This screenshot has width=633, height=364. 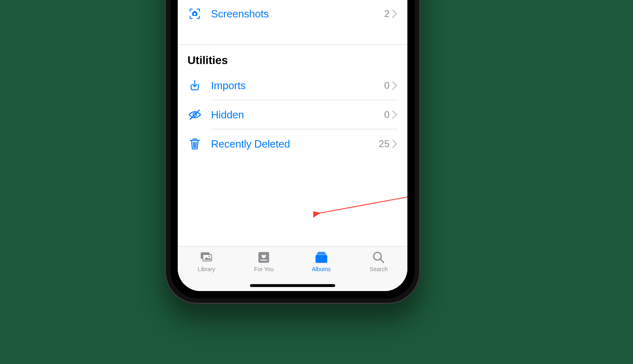 What do you see at coordinates (293, 115) in the screenshot?
I see `row-hidden: Hidden 0` at bounding box center [293, 115].